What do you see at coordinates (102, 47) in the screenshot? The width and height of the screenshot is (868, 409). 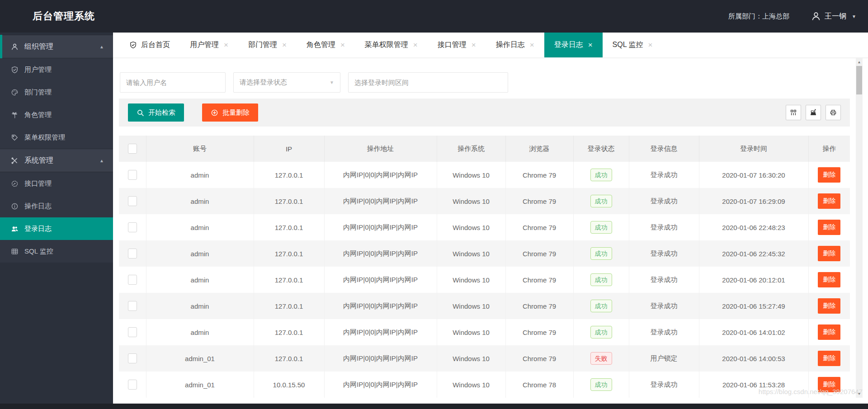 I see `chevron-up-icon: ▲` at bounding box center [102, 47].